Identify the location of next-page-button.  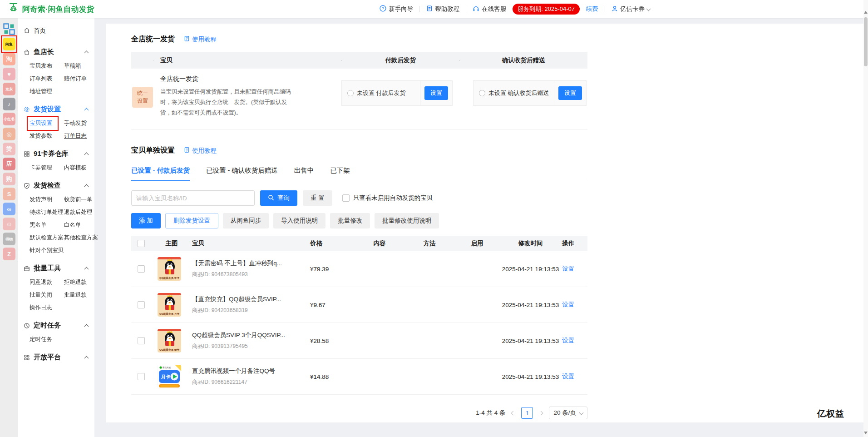
(541, 413).